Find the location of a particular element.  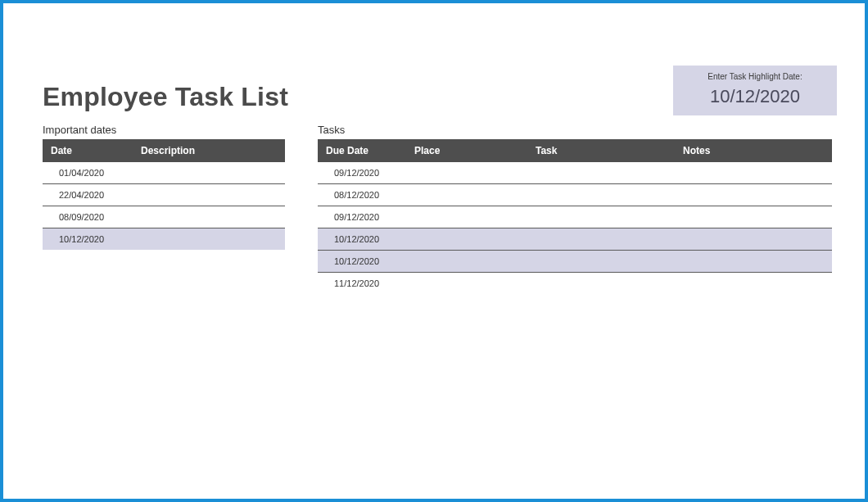

important-dates-row: 01/04/2020 is located at coordinates (164, 174).